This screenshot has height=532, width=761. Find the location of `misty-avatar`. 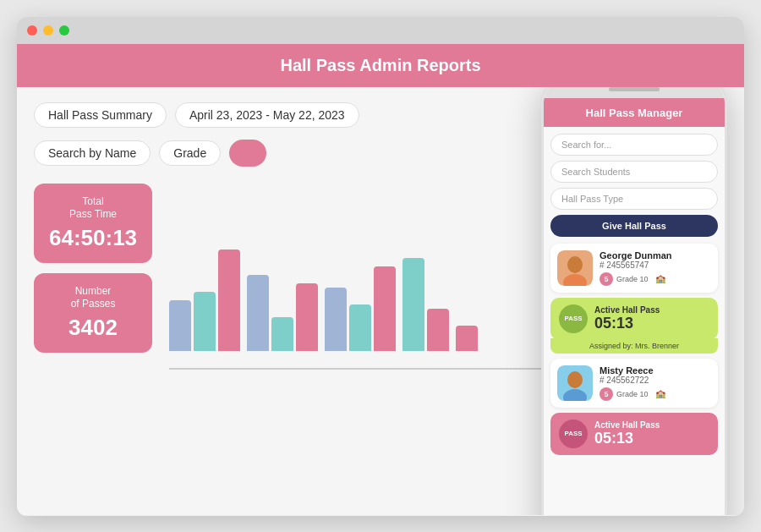

misty-avatar is located at coordinates (575, 383).